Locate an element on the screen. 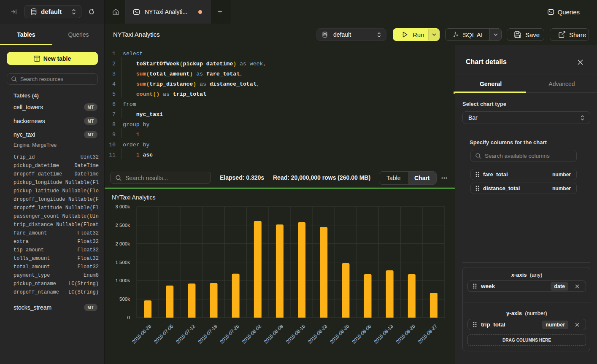 The width and height of the screenshot is (597, 364). svg-text: 1 500k is located at coordinates (122, 262).